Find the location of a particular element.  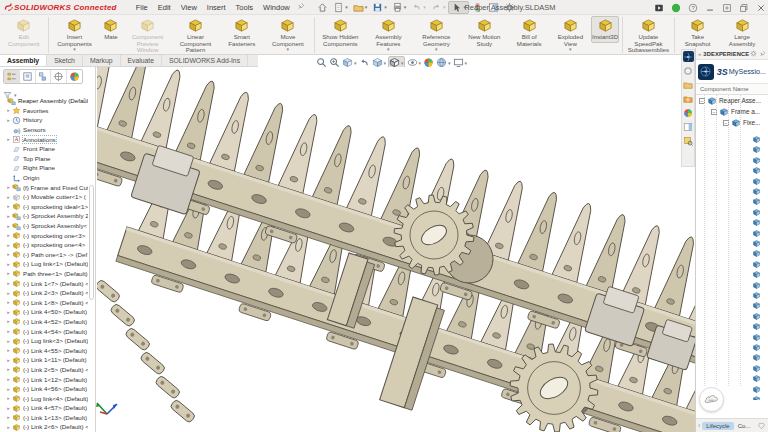

appearances-icon is located at coordinates (688, 112).